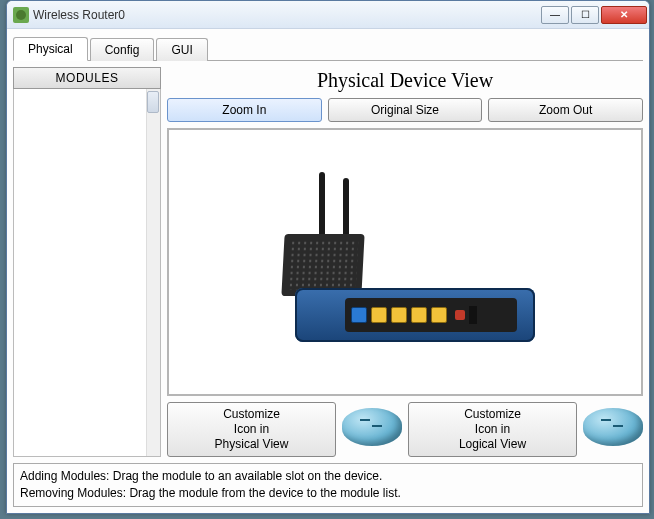 The height and width of the screenshot is (519, 654). What do you see at coordinates (328, 476) in the screenshot?
I see `help-line-1: Adding Modules: Drag the module to an av…` at bounding box center [328, 476].